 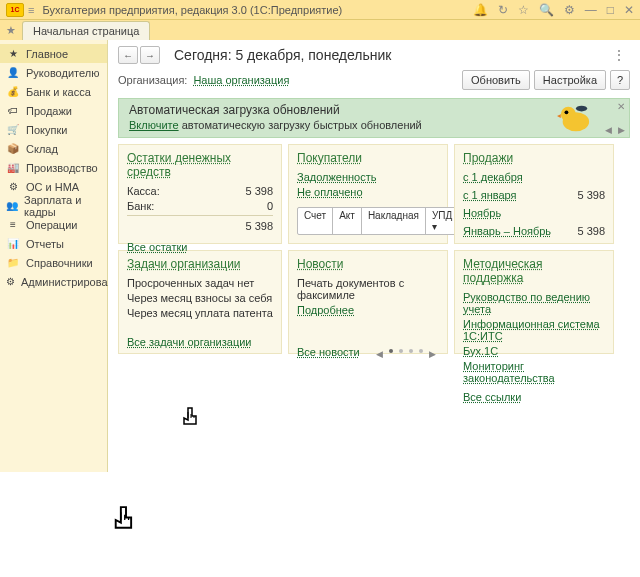 What do you see at coordinates (534, 302) in the screenshot?
I see `card-support: Методическая поддержка Руководство по ве…` at bounding box center [534, 302].